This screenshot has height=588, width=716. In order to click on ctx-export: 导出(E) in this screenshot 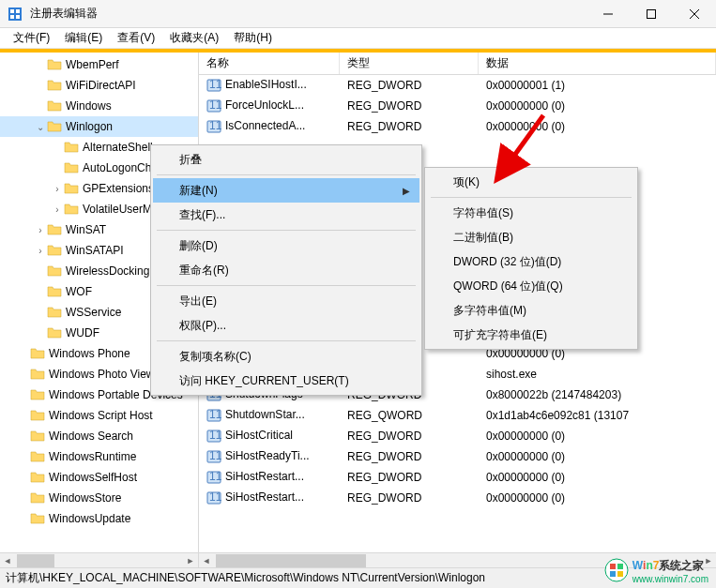, I will do `click(286, 301)`.